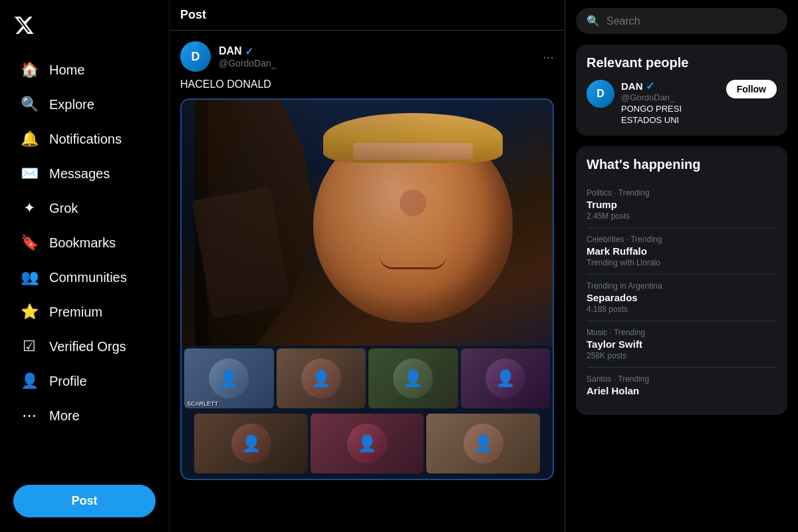 The image size is (798, 532). Describe the element at coordinates (682, 263) in the screenshot. I see `trend-with: Trending with Lloralo` at that location.